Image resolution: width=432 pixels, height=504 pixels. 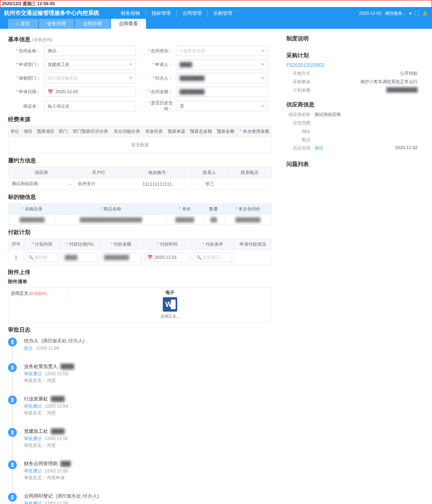 I want to click on side-value: ██████████, so click(x=366, y=90).